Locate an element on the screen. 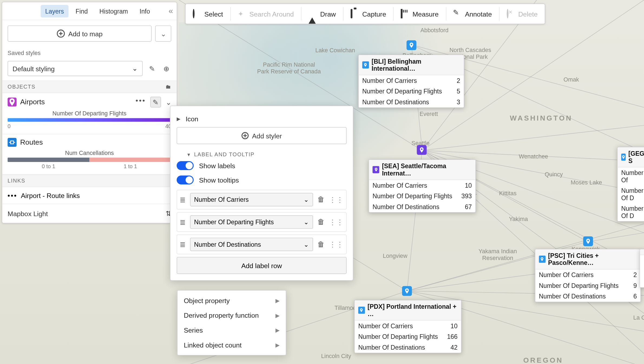 The width and height of the screenshot is (644, 364). caret-right-icon: ▶ is located at coordinates (179, 119).